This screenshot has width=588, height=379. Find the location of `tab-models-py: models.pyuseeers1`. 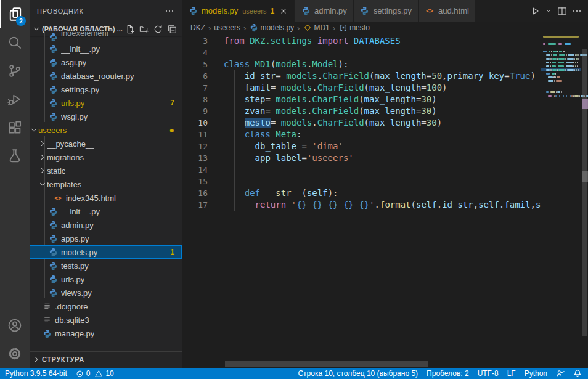

tab-models-py: models.pyuseeers1 is located at coordinates (238, 11).